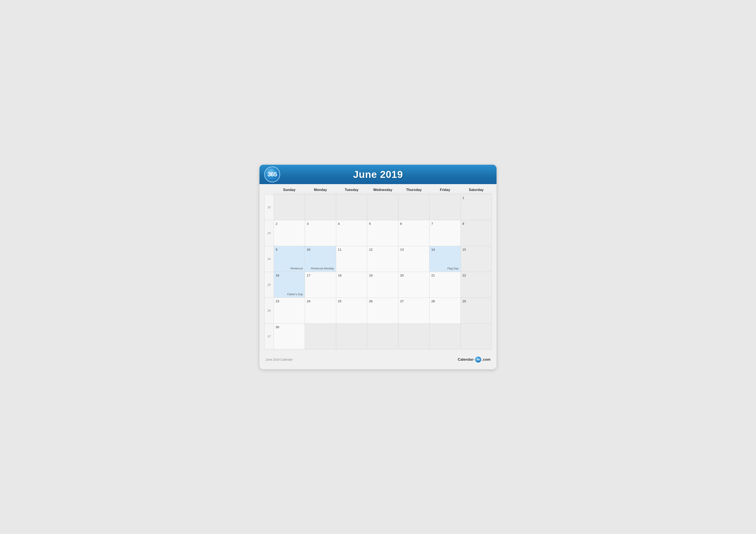 The height and width of the screenshot is (534, 756). I want to click on day-number: 21, so click(445, 275).